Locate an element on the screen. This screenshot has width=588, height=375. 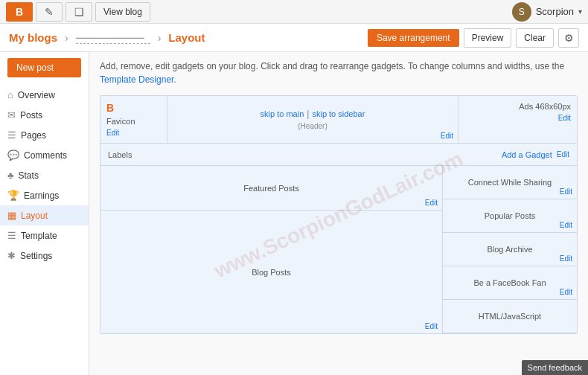
pencil-button: ✎ is located at coordinates (49, 12).